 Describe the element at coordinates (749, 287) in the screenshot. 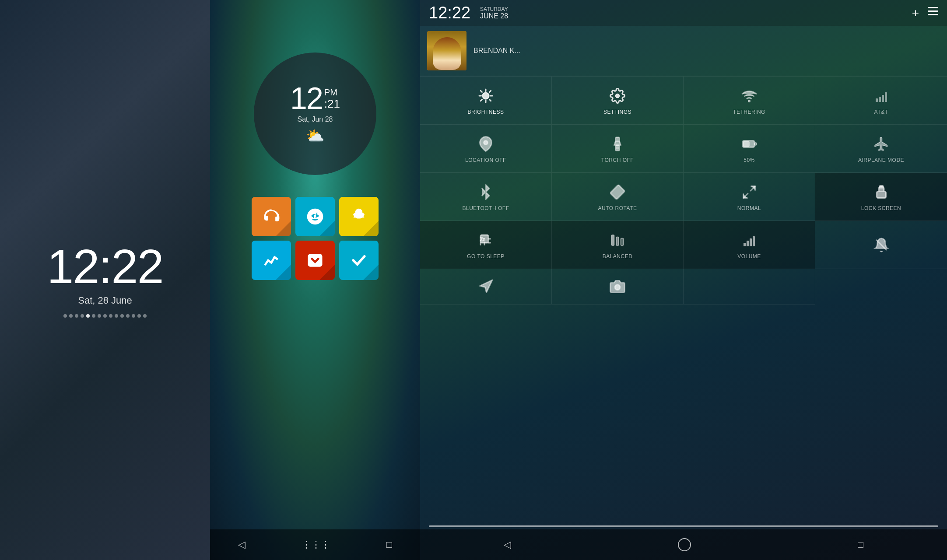

I see `tile-empty` at that location.